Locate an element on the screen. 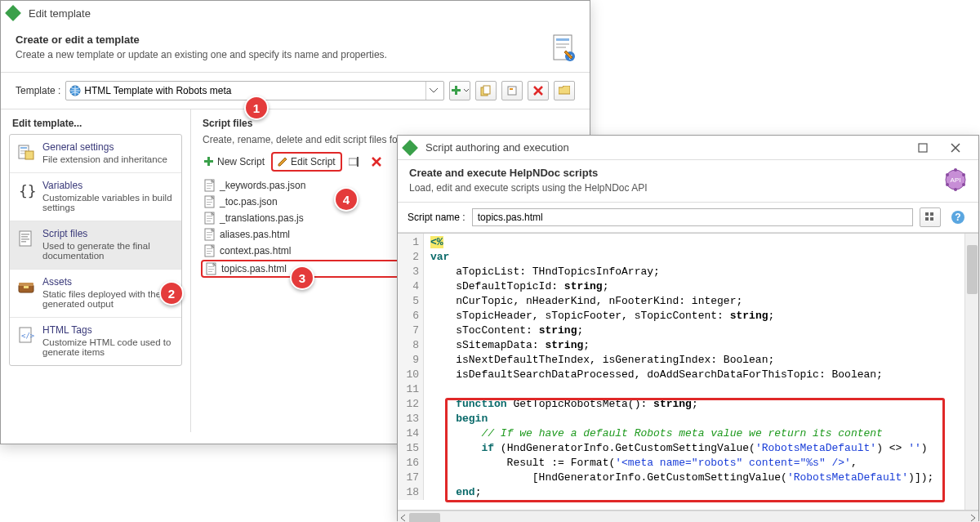 Image resolution: width=980 pixels, height=522 pixels. scroll-right-icon is located at coordinates (973, 518).